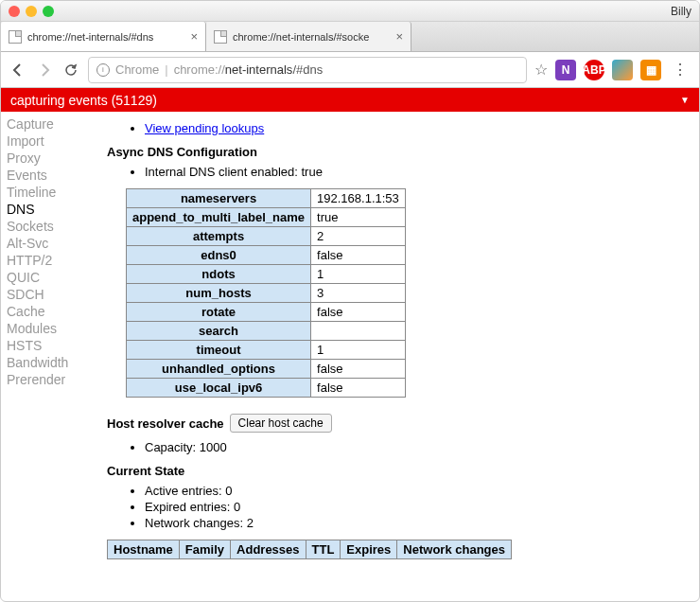 This screenshot has height=602, width=700. What do you see at coordinates (681, 11) in the screenshot?
I see `user-label: Billy` at bounding box center [681, 11].